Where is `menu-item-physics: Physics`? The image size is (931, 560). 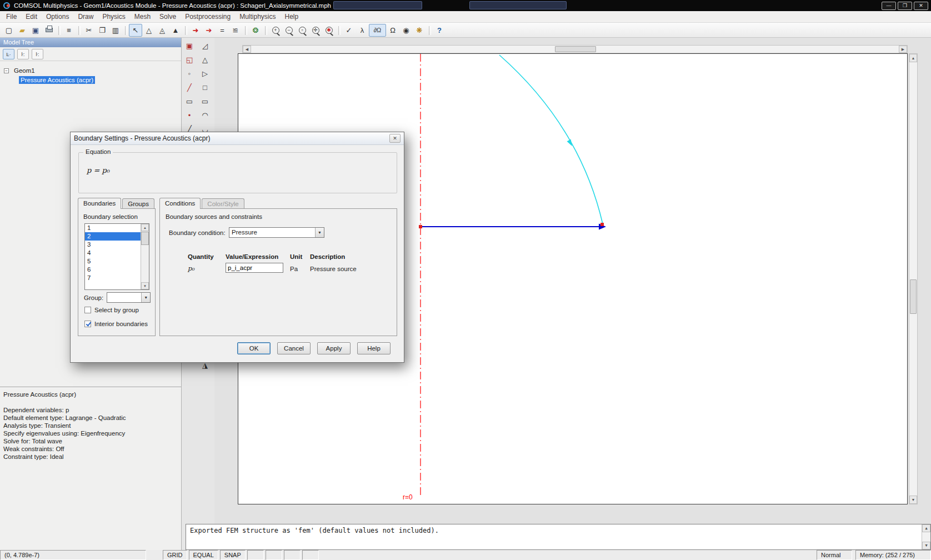
menu-item-physics: Physics is located at coordinates (113, 17).